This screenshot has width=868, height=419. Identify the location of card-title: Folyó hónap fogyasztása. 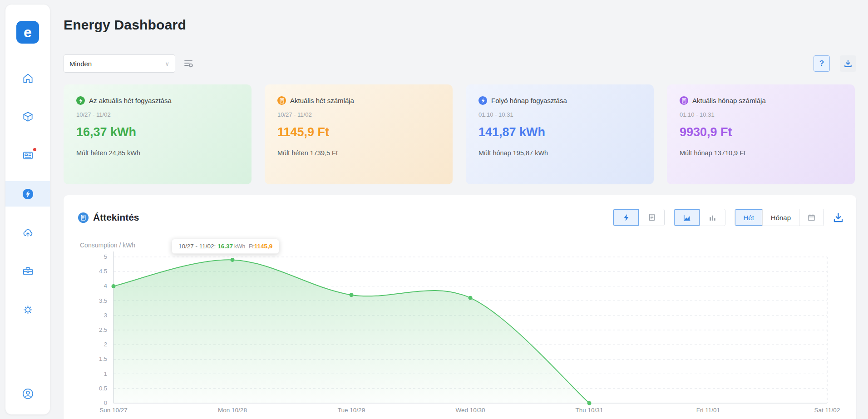
(529, 101).